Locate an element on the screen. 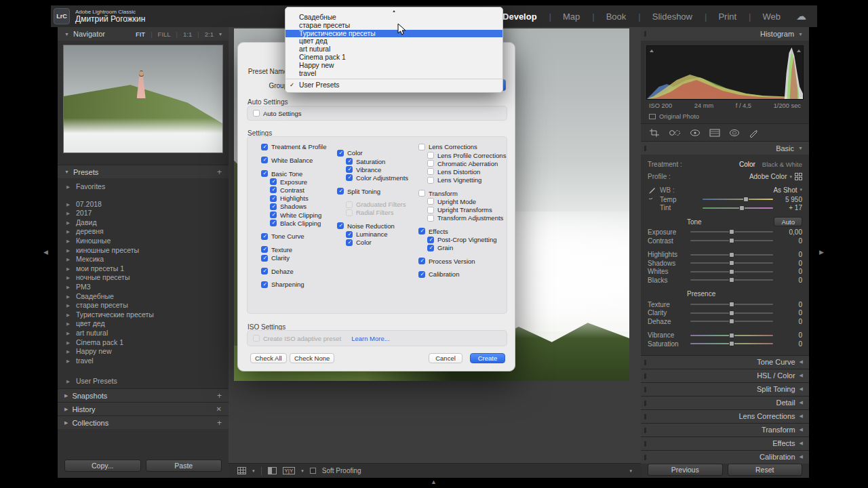 The width and height of the screenshot is (868, 488). preset-group-item: ▶ Давид is located at coordinates (143, 223).